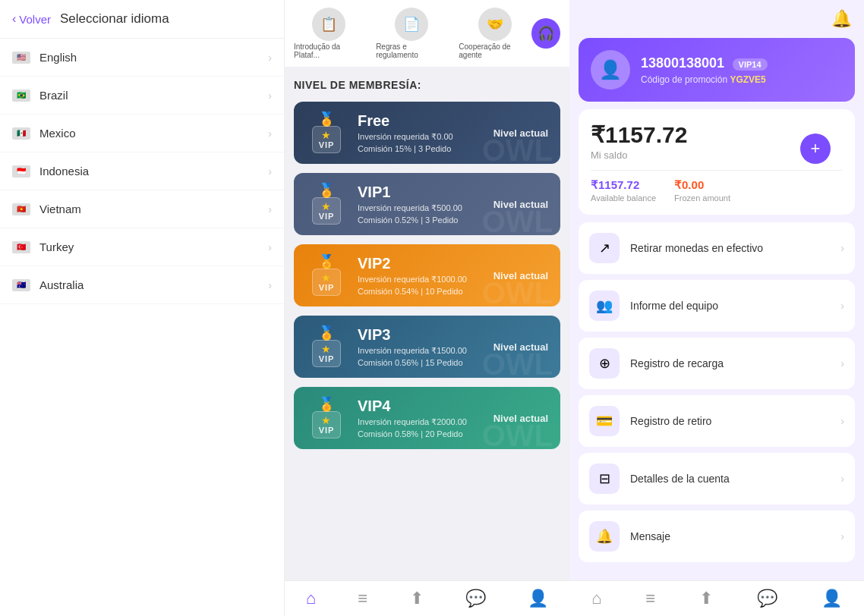 Image resolution: width=864 pixels, height=616 pixels. Describe the element at coordinates (730, 479) in the screenshot. I see `menu-label-account-details: Detalles de la cuenta` at that location.